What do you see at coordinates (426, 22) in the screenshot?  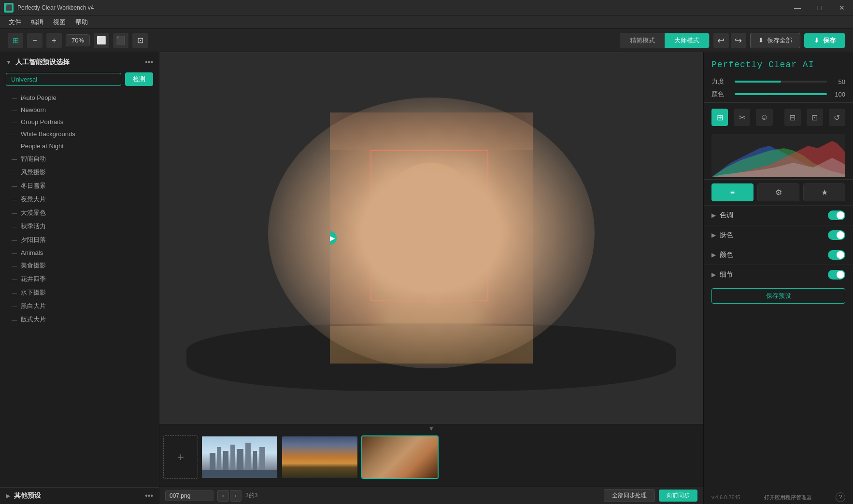 I see `menubar: 文件 编辑 视图 帮助` at bounding box center [426, 22].